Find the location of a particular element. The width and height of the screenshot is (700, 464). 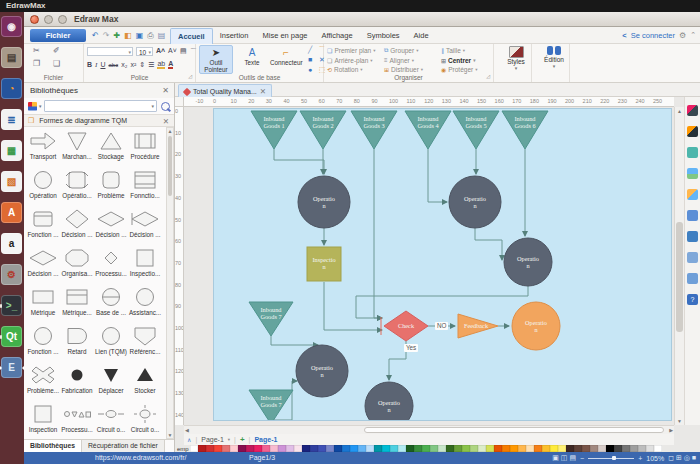

fill-color-icon is located at coordinates (692, 152).